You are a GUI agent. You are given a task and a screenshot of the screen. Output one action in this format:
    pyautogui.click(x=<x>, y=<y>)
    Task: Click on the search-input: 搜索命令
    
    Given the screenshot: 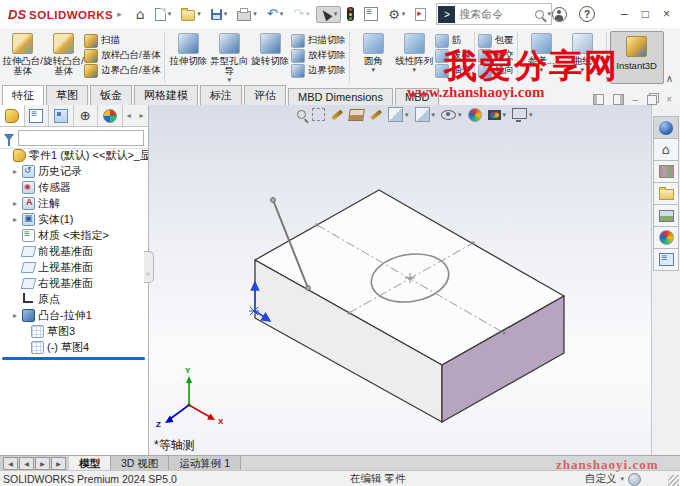 What is the action you would take?
    pyautogui.click(x=494, y=14)
    